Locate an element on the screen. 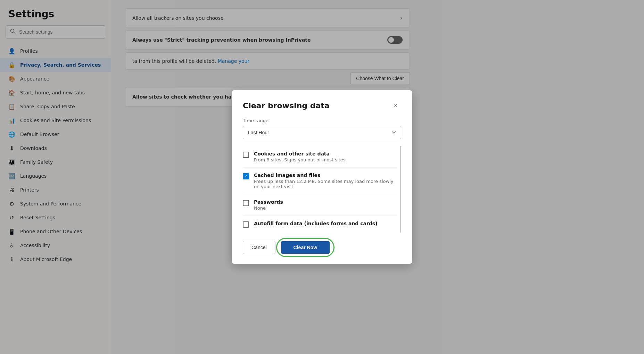  modal-header: Clear browsing data × is located at coordinates (322, 106).